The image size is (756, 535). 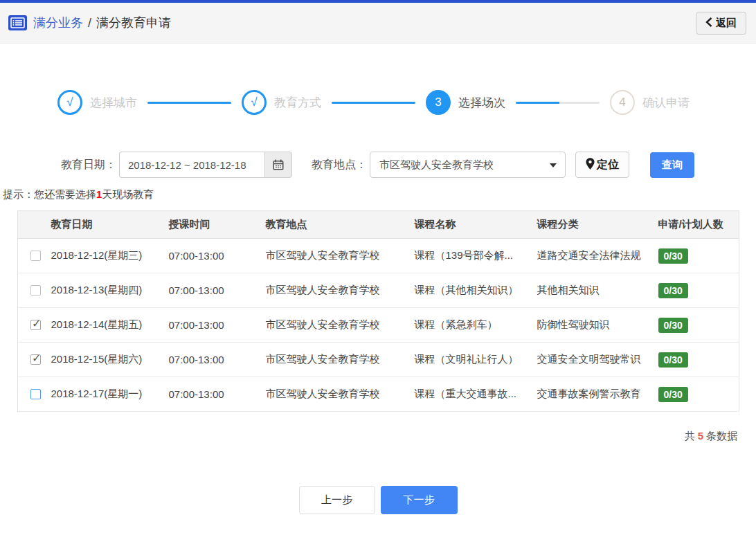 What do you see at coordinates (339, 165) in the screenshot?
I see `education-location-label: 教育地点：` at bounding box center [339, 165].